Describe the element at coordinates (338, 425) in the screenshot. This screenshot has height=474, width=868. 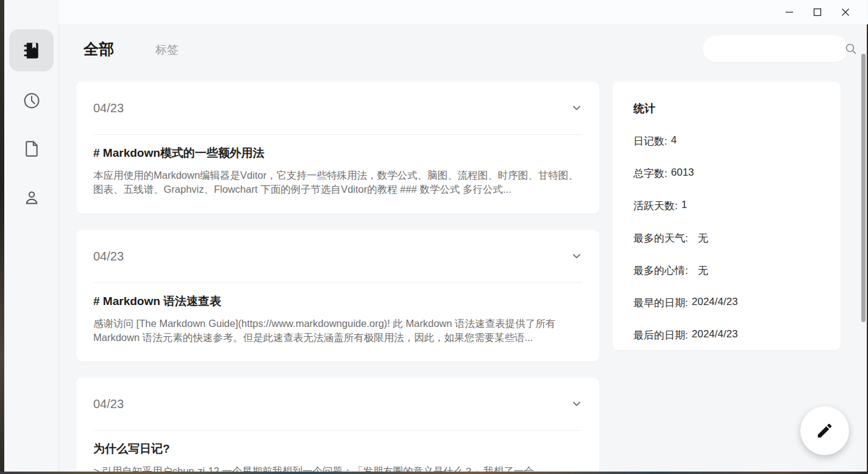
I see `diary-card: 04/23 为什么写日记? > 引用自知乎用户chun-zi-12 一个星期前我…` at that location.